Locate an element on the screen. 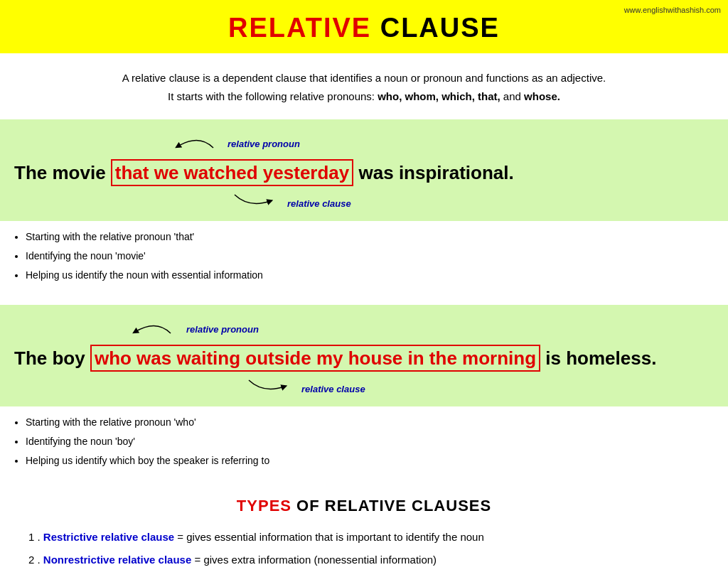 The height and width of the screenshot is (582, 728). list-item: Helping us identify the noun with essent… is located at coordinates (370, 276).